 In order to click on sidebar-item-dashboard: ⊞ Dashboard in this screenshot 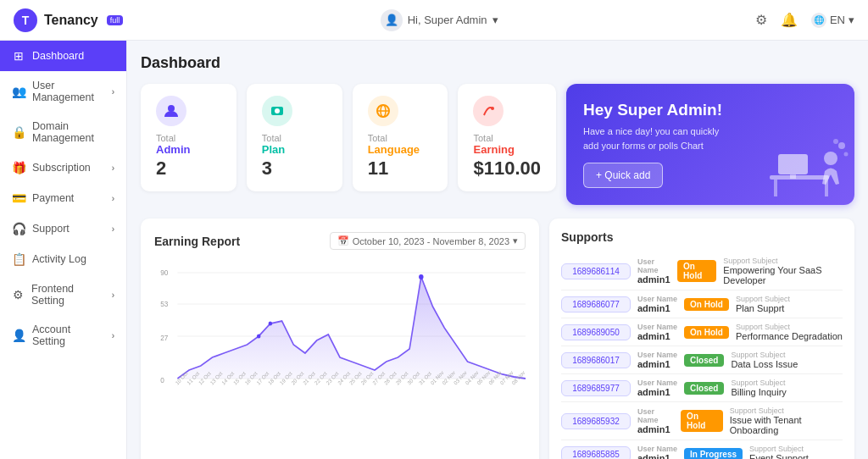, I will do `click(63, 56)`.